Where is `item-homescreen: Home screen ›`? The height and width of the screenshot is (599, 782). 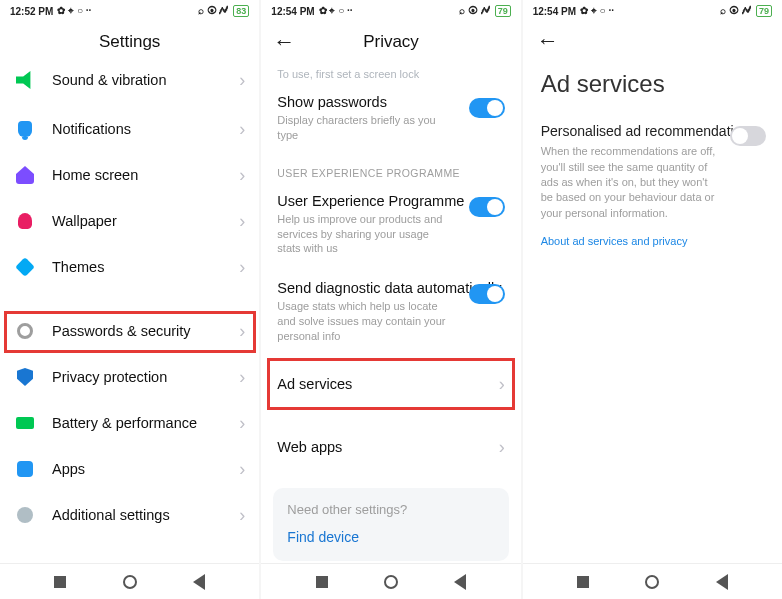 item-homescreen: Home screen › is located at coordinates (130, 175).